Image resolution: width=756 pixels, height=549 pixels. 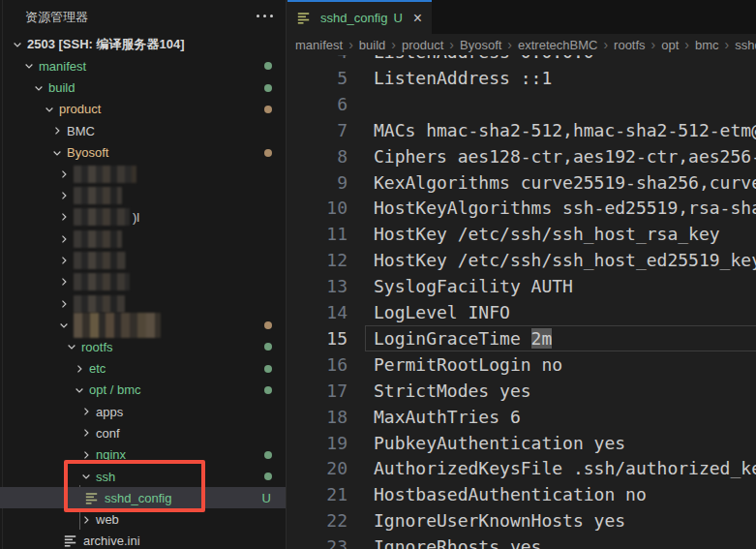 I want to click on code-line-23: 23IgnoreRhosts yes, so click(x=522, y=541).